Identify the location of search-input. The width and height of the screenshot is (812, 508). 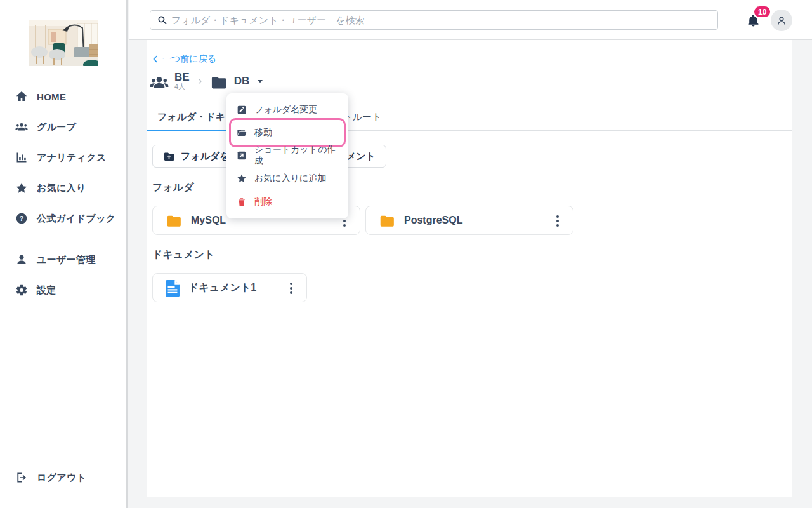
(442, 20).